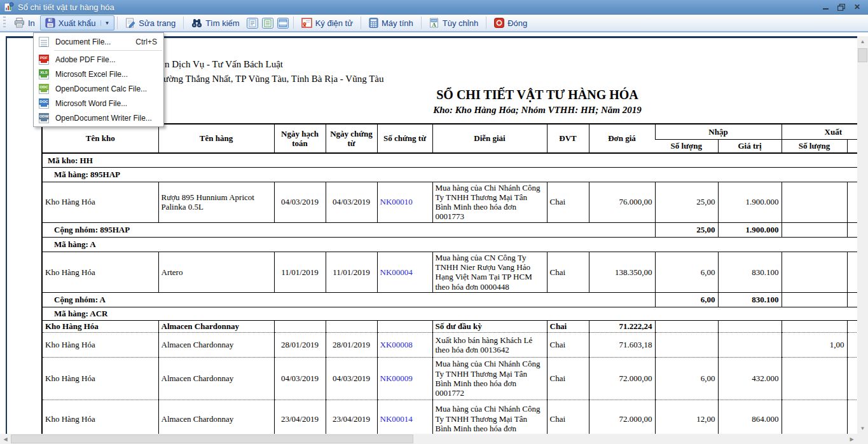  What do you see at coordinates (434, 25) in the screenshot?
I see `svg-text: A` at bounding box center [434, 25].